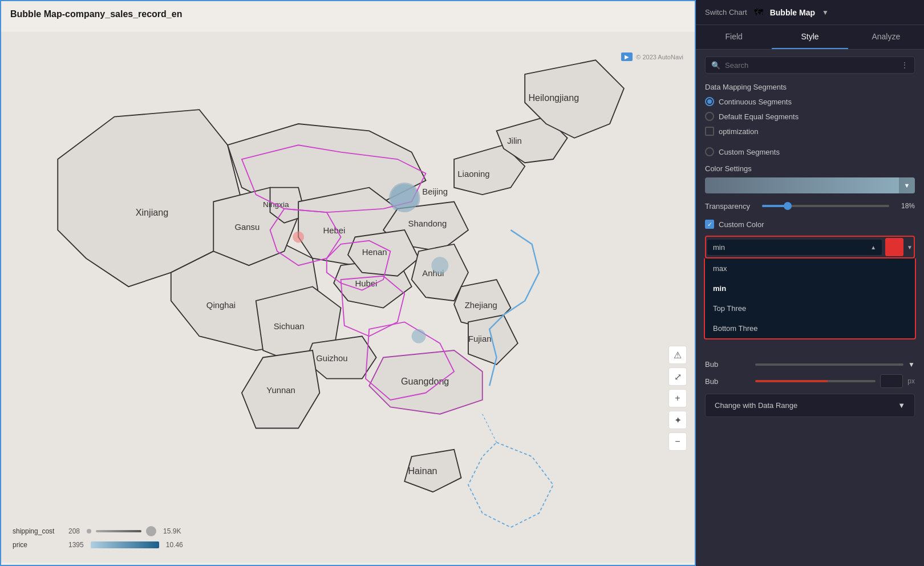 The height and width of the screenshot is (566, 924). What do you see at coordinates (152, 212) in the screenshot?
I see `svg-text: Xinjiang` at bounding box center [152, 212].